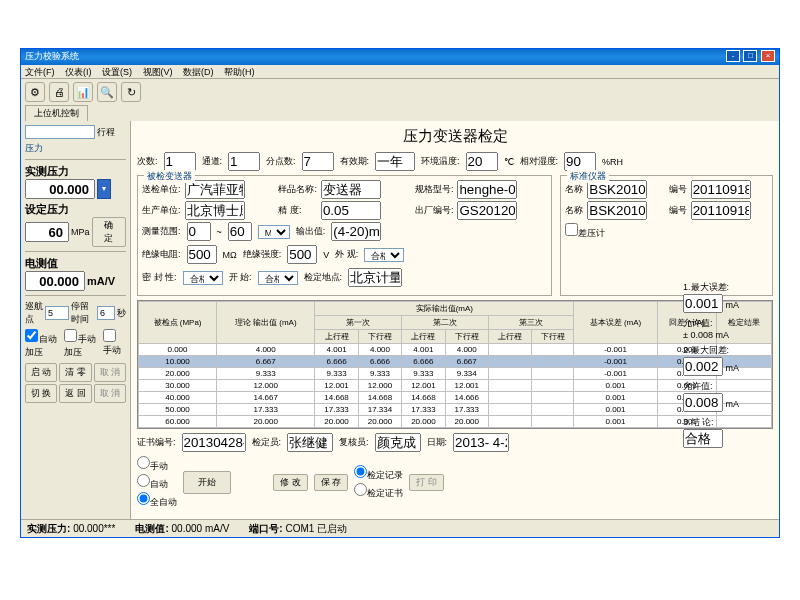 This screenshot has width=800, height=600. What do you see at coordinates (375, 278) in the screenshot?
I see `location-input` at bounding box center [375, 278].